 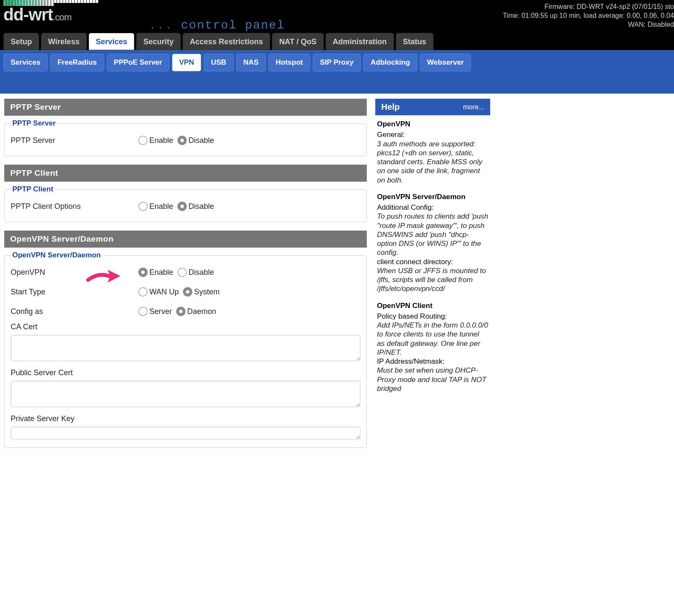 What do you see at coordinates (391, 63) in the screenshot?
I see `subtab-adblocking: Adblocking` at bounding box center [391, 63].